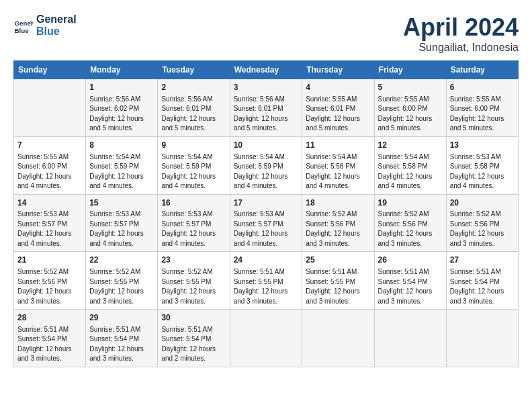 This screenshot has height=411, width=532. What do you see at coordinates (461, 28) in the screenshot?
I see `month-title: April 2024` at bounding box center [461, 28].